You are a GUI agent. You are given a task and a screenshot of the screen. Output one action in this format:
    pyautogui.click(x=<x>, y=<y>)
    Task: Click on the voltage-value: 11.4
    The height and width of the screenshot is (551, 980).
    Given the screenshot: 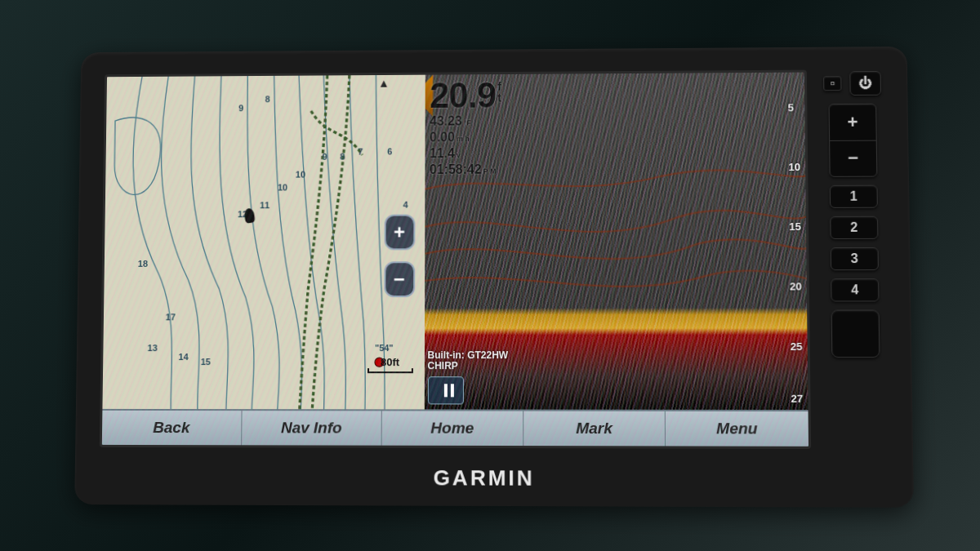 What is the action you would take?
    pyautogui.click(x=443, y=153)
    